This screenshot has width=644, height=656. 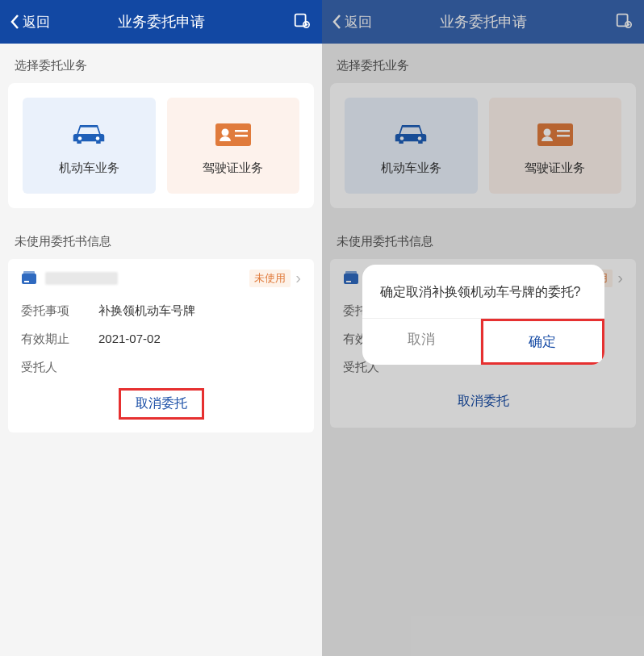 I want to click on biz-license: 驾驶证业务, so click(x=234, y=145).